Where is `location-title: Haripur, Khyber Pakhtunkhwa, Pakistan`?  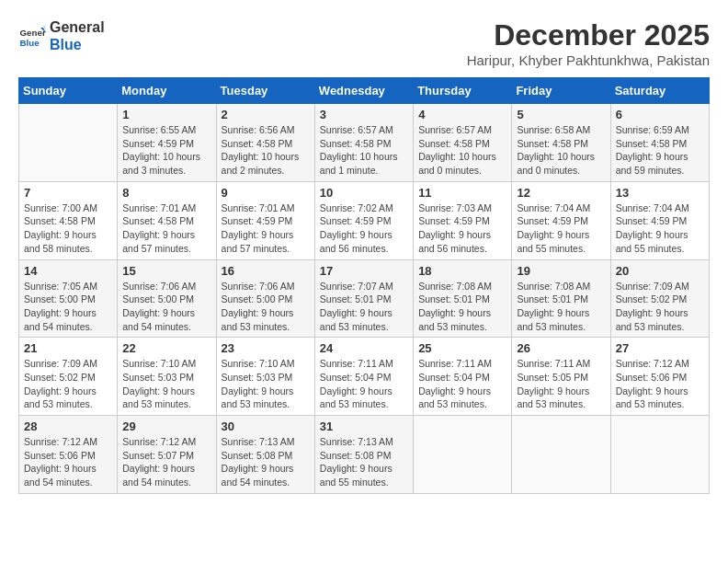
location-title: Haripur, Khyber Pakhtunkhwa, Pakistan is located at coordinates (588, 61).